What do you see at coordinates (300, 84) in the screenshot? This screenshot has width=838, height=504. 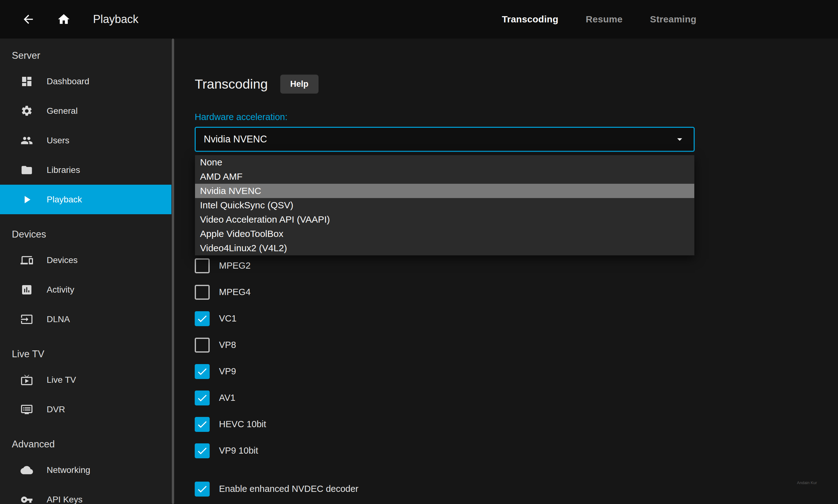 I see `help-button: Help` at bounding box center [300, 84].